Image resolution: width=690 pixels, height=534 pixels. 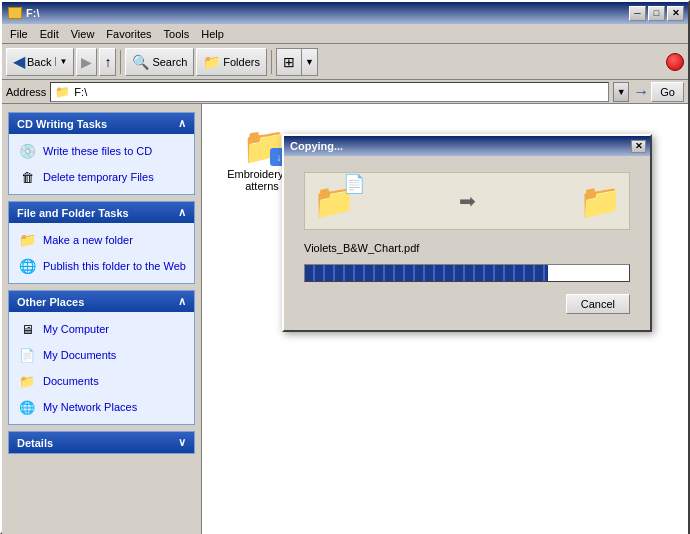 I want to click on documents-item: 📁 Documents, so click(x=102, y=381).